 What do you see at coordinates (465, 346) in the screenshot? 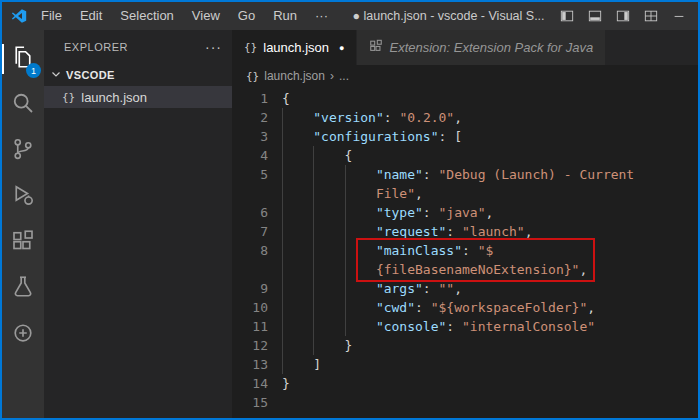
I see `code-line: 12}` at bounding box center [465, 346].